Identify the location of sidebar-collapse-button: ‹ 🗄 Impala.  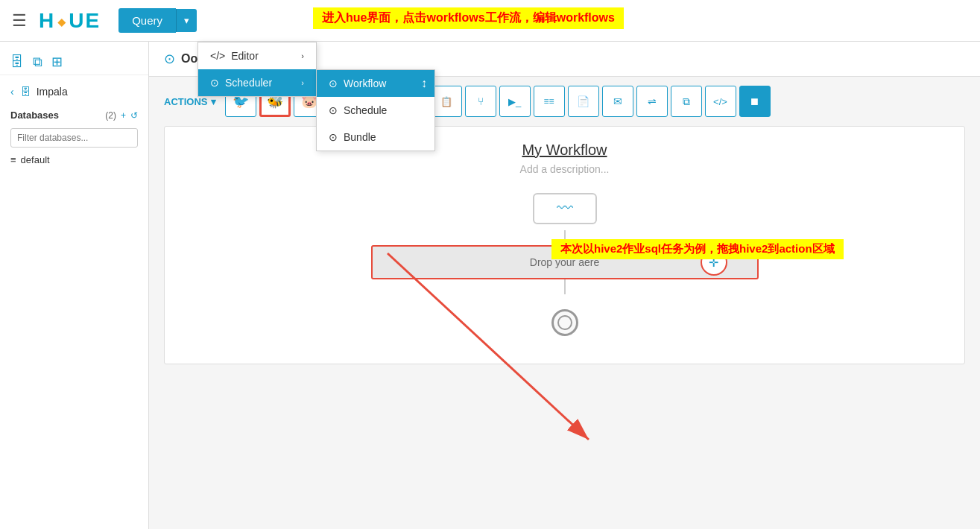
(75, 92).